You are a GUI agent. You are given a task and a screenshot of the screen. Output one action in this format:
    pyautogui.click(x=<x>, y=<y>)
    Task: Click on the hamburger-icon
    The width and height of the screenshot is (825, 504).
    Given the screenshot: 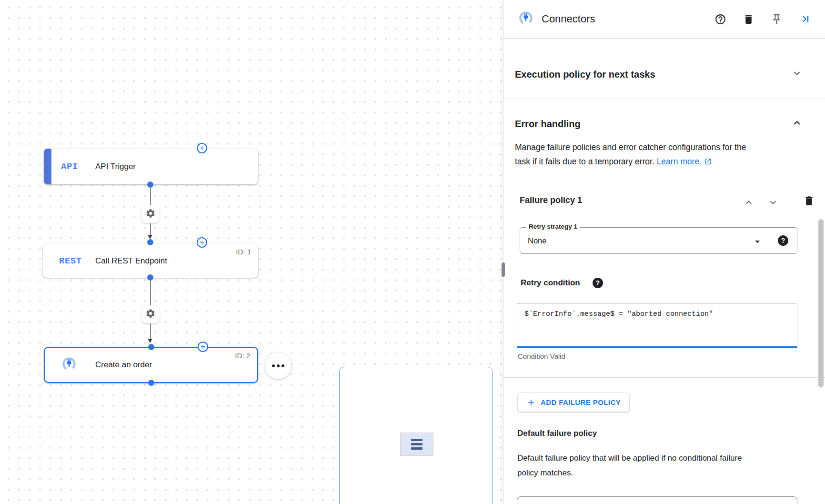 What is the action you would take?
    pyautogui.click(x=417, y=440)
    